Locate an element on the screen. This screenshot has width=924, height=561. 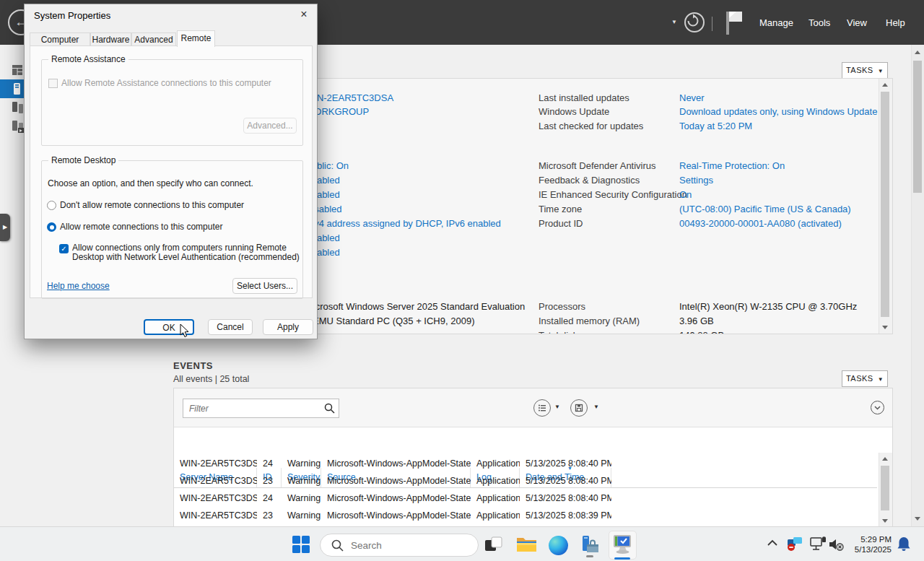
task-view-button is located at coordinates (495, 547).